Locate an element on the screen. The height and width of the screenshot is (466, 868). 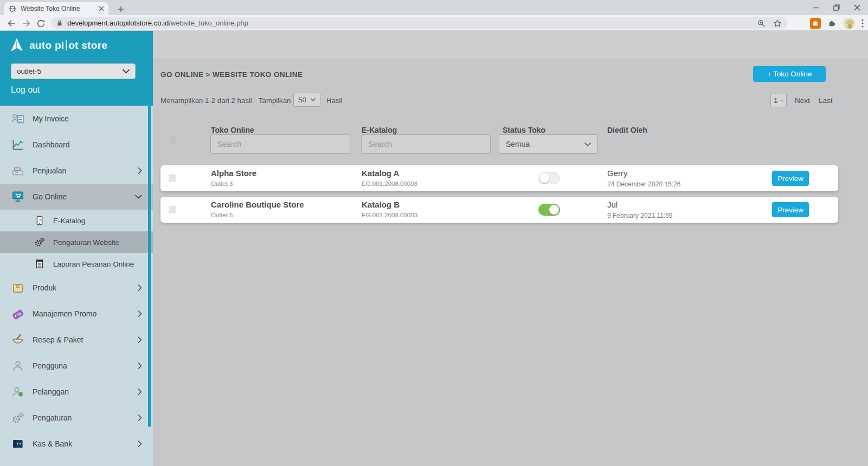
page-select: 1 is located at coordinates (779, 101).